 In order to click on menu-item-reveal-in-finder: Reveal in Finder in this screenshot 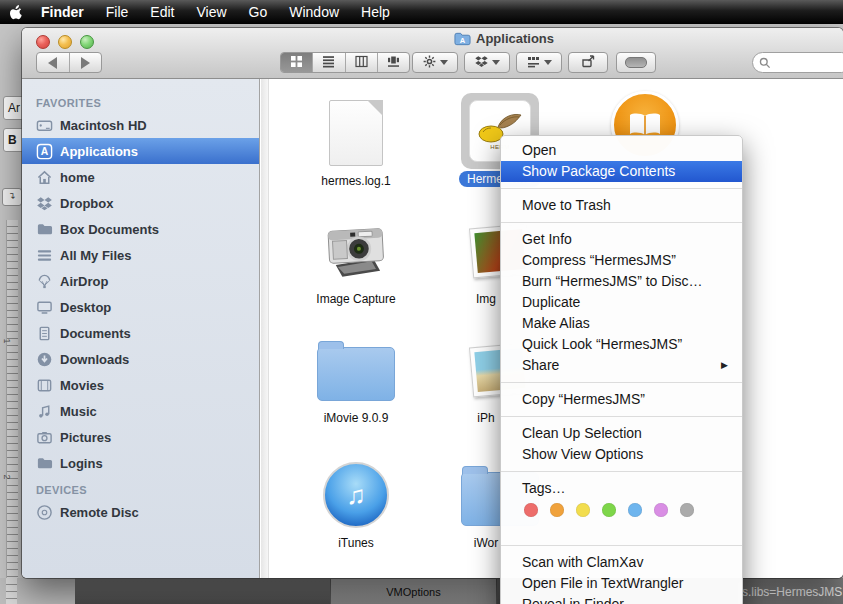, I will do `click(622, 599)`.